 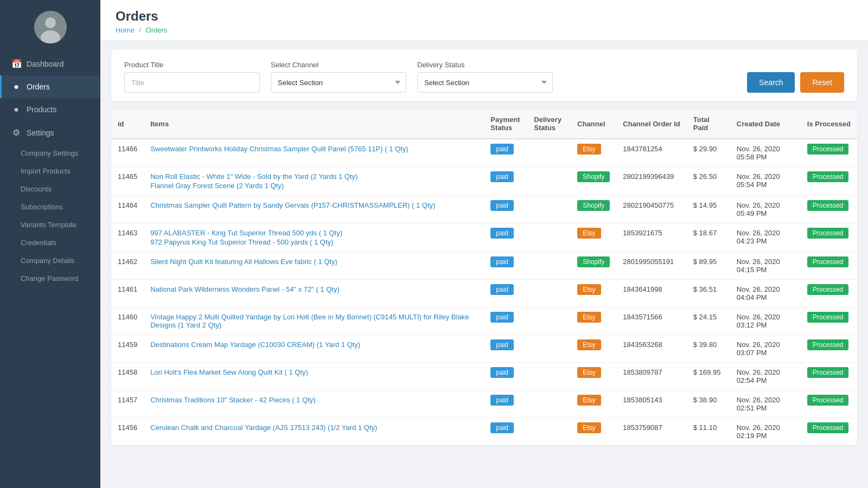 I want to click on sidebar-sub-import-products: Import Products, so click(x=50, y=171).